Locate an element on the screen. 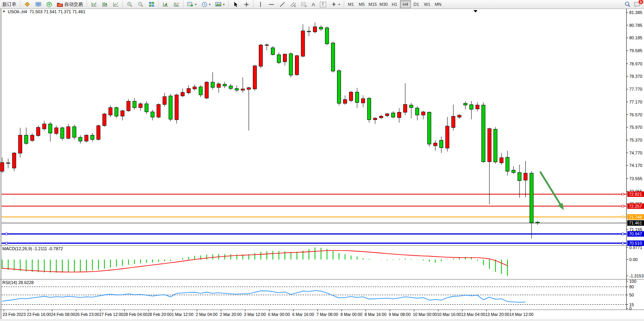  templates-button: ▾ is located at coordinates (220, 4).